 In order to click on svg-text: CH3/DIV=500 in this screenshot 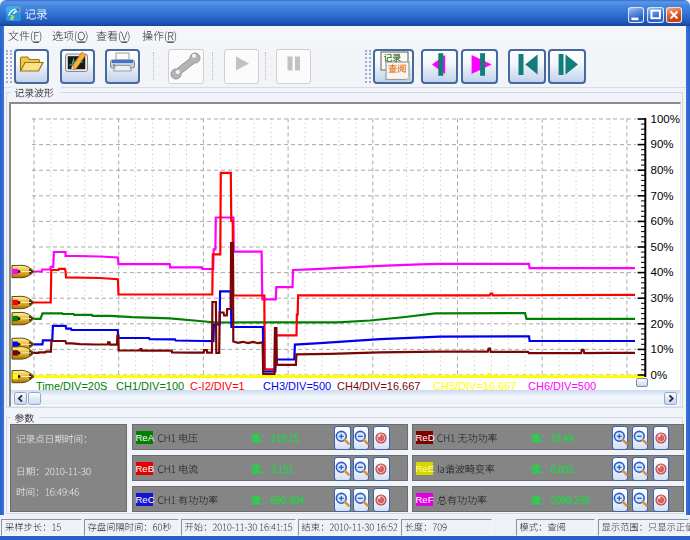, I will do `click(297, 385)`.